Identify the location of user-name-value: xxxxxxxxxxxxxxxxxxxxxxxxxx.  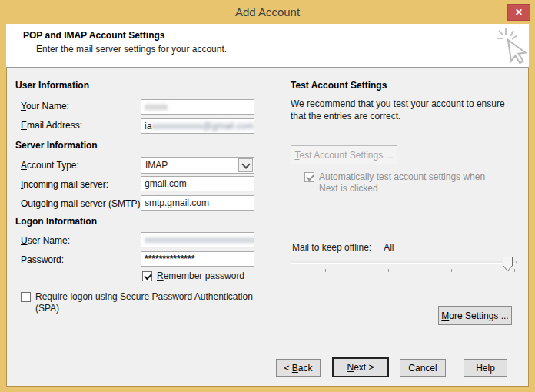
(200, 240).